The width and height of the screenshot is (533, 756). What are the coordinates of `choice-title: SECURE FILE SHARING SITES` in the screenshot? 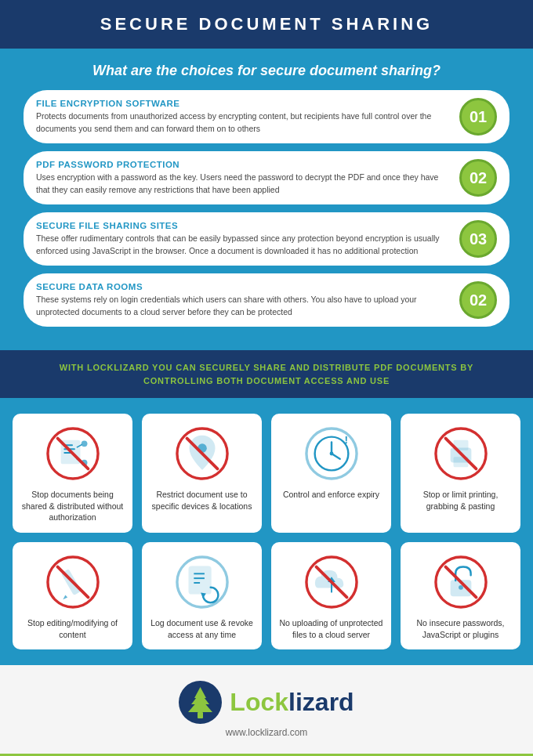 It's located at (243, 226).